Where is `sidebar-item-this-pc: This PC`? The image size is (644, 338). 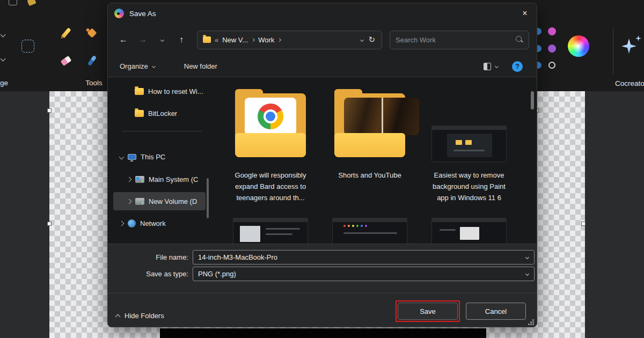 sidebar-item-this-pc: This PC is located at coordinates (159, 157).